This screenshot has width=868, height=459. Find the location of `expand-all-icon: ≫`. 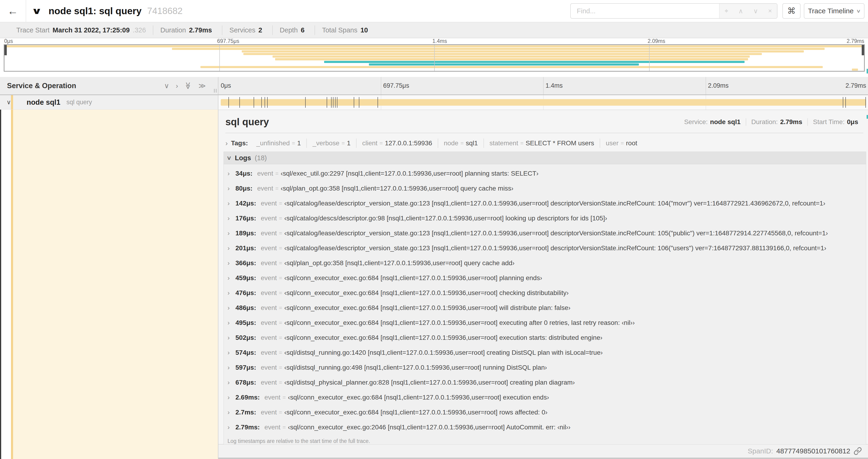

expand-all-icon: ≫ is located at coordinates (202, 86).